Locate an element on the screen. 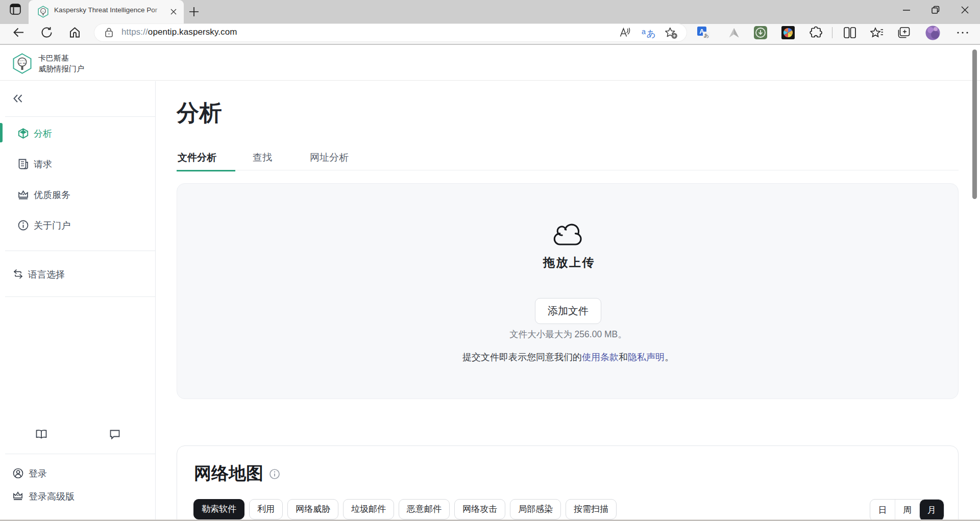 The image size is (980, 521). svg-text: 59 is located at coordinates (43, 11).